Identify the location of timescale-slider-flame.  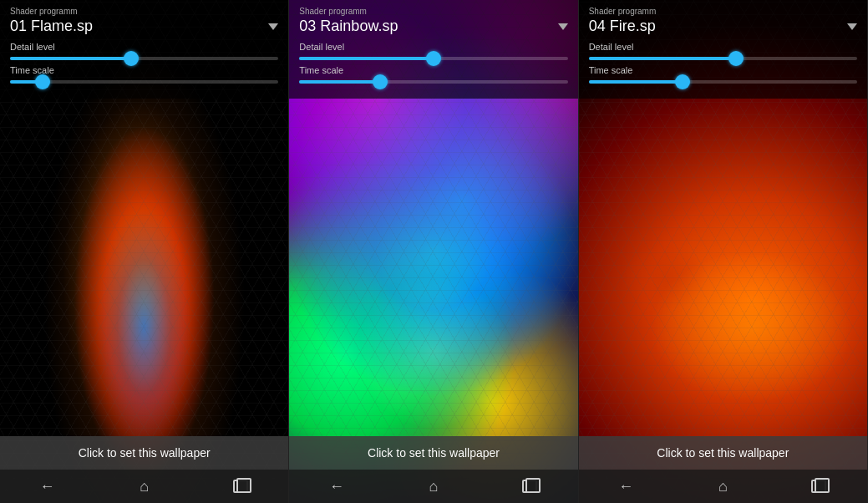
(144, 82).